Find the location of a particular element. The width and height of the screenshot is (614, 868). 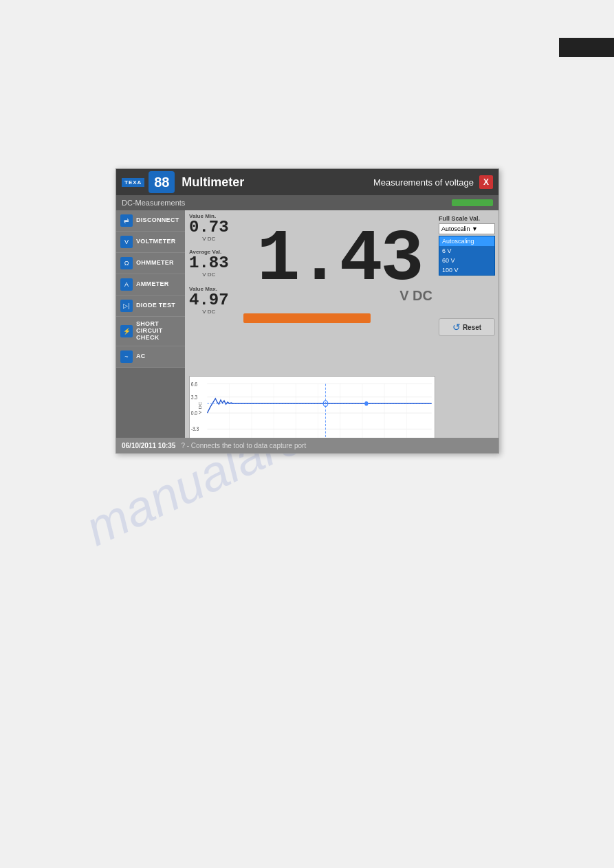

dropdown-value: Autoscalin ▼ is located at coordinates (459, 229).